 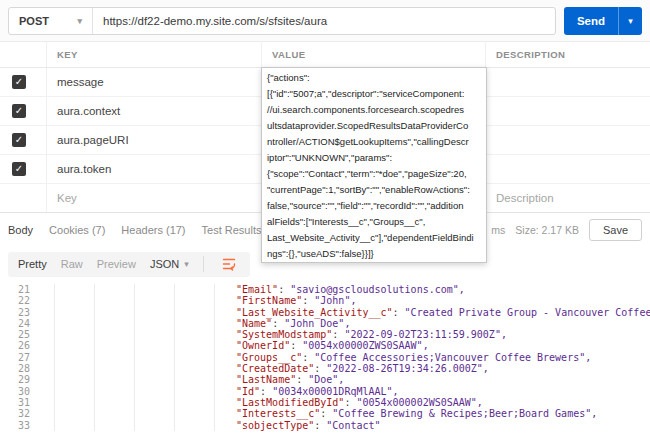 What do you see at coordinates (232, 230) in the screenshot?
I see `response-tab-test: Test Results` at bounding box center [232, 230].